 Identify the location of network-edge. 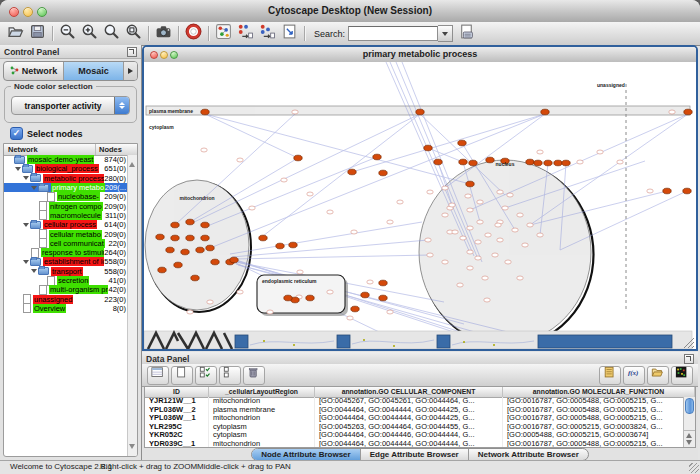
(305, 169).